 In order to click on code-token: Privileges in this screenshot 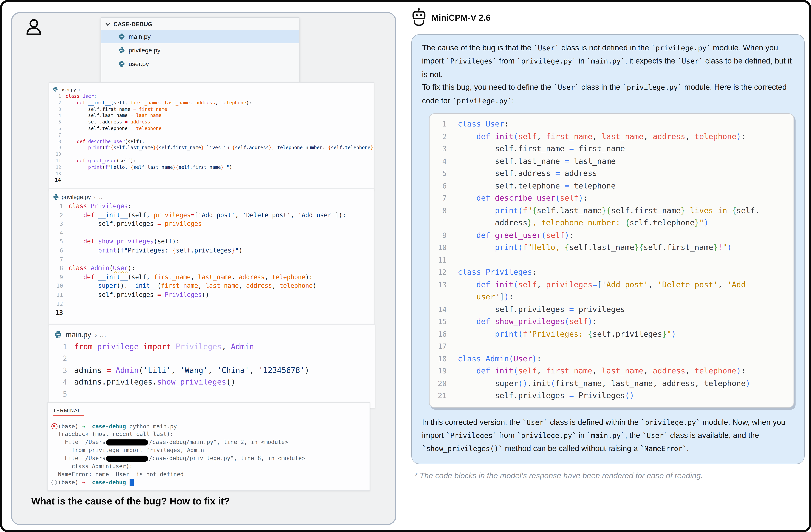, I will do `click(509, 272)`.